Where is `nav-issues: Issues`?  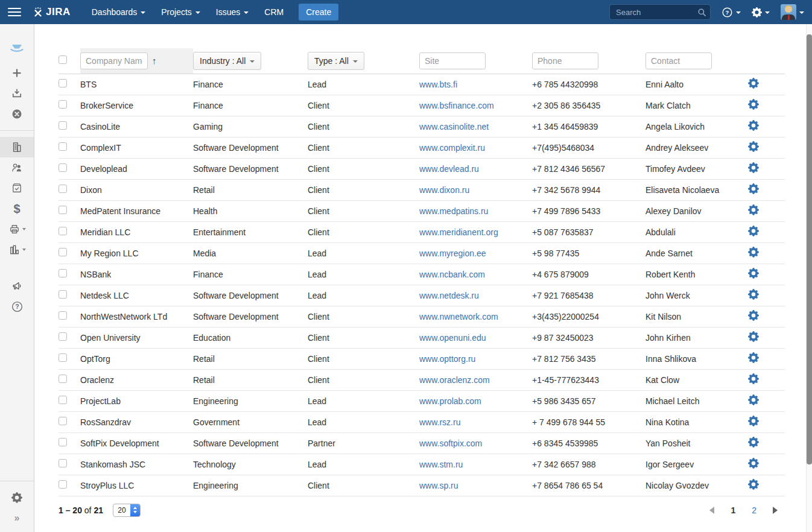 nav-issues: Issues is located at coordinates (232, 12).